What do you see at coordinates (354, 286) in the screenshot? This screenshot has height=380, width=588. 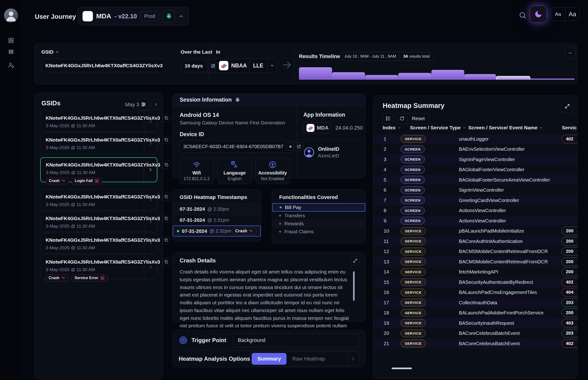 I see `scrollbar-thumb` at bounding box center [354, 286].